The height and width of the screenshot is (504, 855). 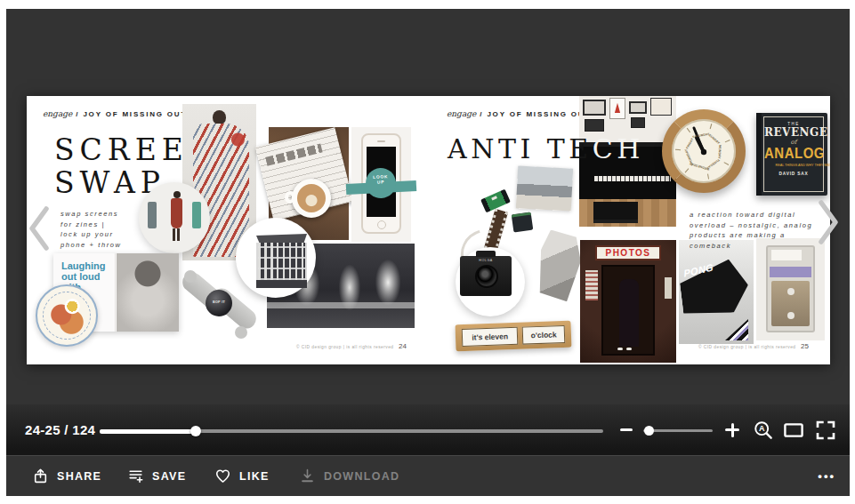 What do you see at coordinates (39, 228) in the screenshot?
I see `previous-page-button` at bounding box center [39, 228].